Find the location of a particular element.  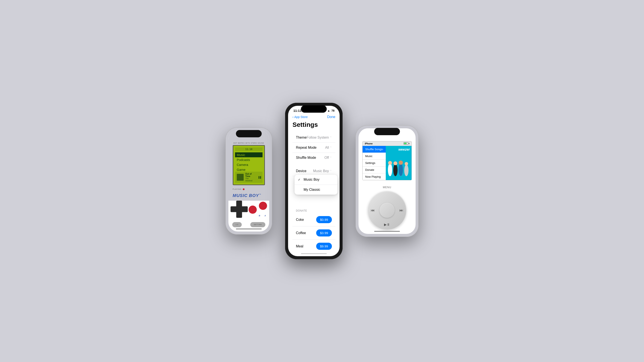

header-text: DOT MATRIX WITH STERO SOUND is located at coordinates (249, 143).